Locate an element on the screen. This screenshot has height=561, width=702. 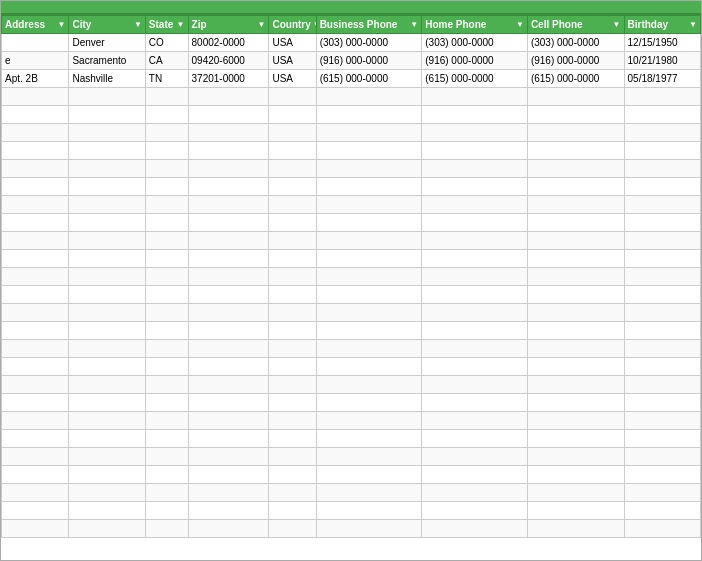
col-header-city: City▼ is located at coordinates (107, 25).